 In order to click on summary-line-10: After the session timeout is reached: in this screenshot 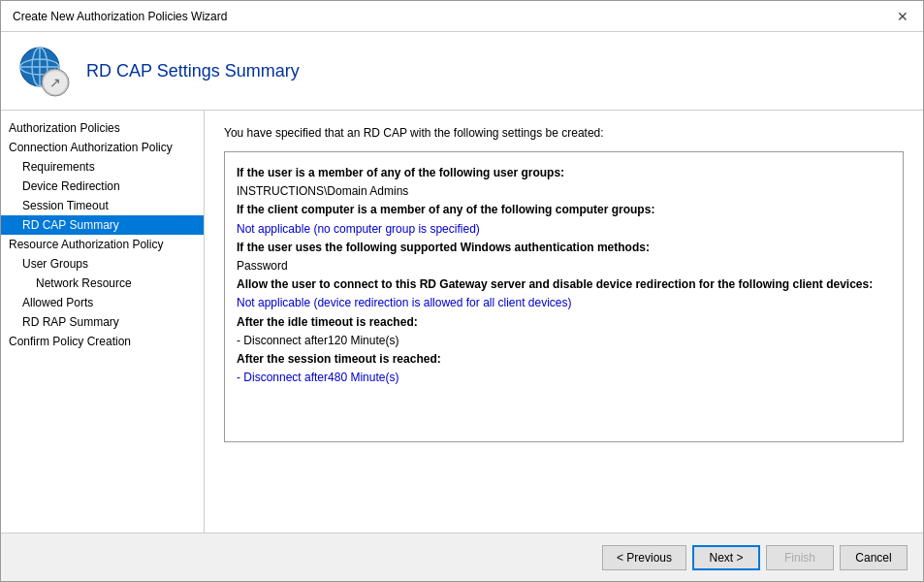, I will do `click(564, 359)`.